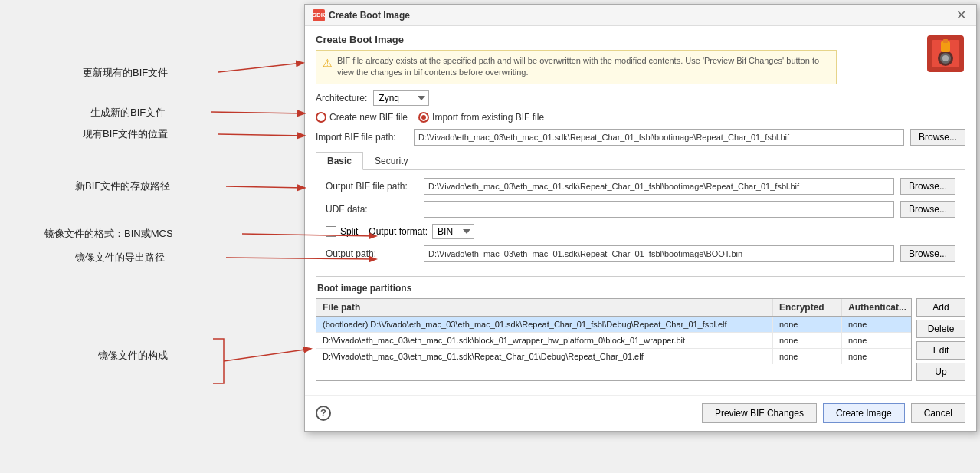  Describe the element at coordinates (319, 15) in the screenshot. I see `sdk-icon: SDK` at that location.